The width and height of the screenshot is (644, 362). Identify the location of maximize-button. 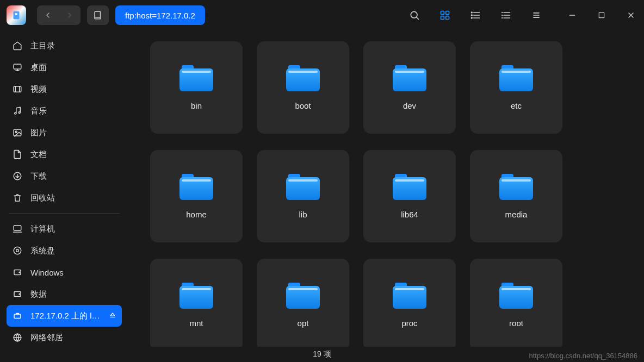
(602, 15).